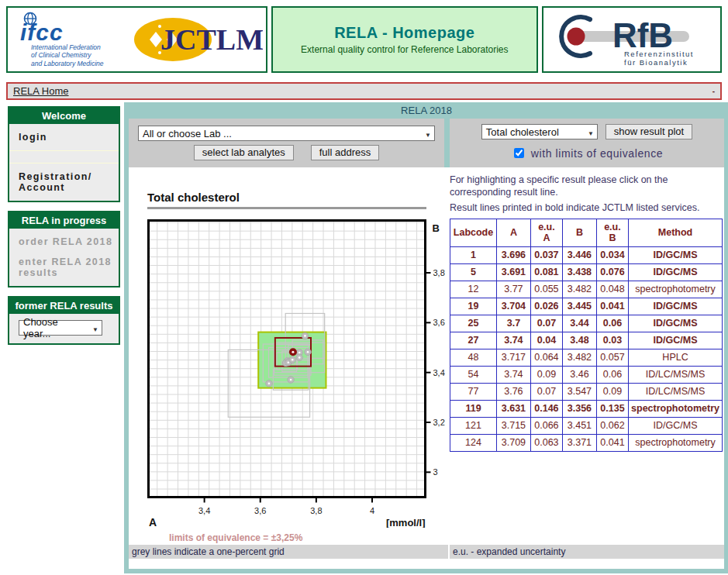  What do you see at coordinates (60, 328) in the screenshot?
I see `year-select: Choose year...` at bounding box center [60, 328].